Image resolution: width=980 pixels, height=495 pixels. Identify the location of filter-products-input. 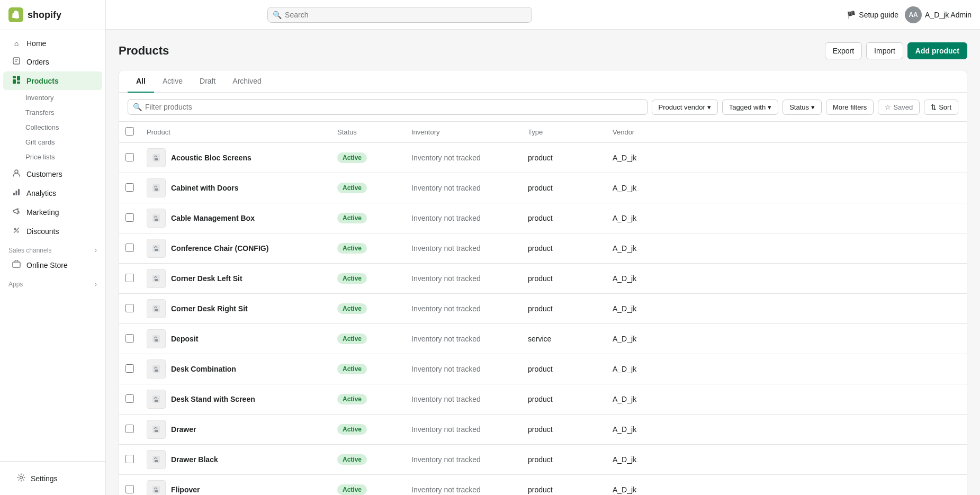
(388, 107).